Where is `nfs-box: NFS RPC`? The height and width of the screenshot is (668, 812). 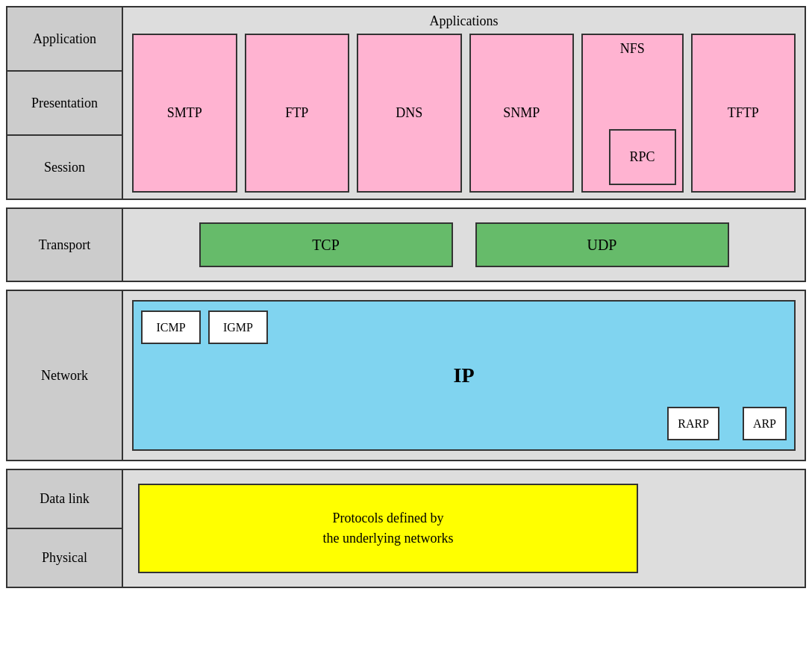 nfs-box: NFS RPC is located at coordinates (633, 113).